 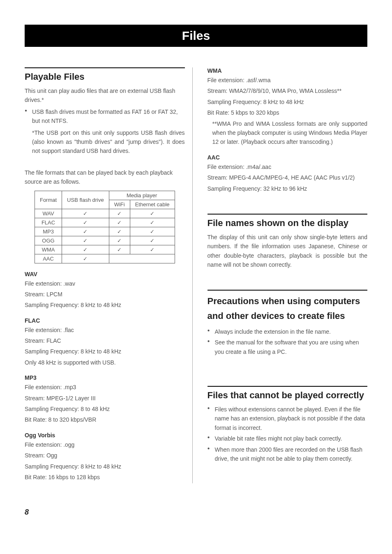 I want to click on cannot-no-extension: Files without extensions cannot be playe…, so click(x=288, y=418).